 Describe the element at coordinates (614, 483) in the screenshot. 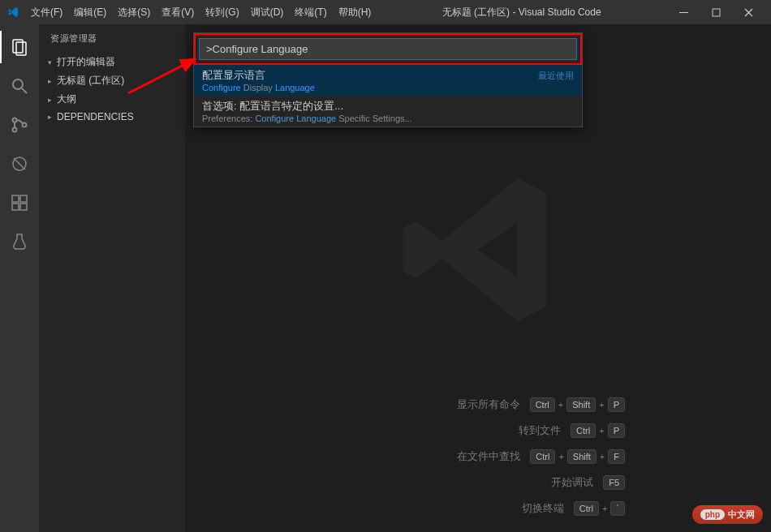

I see `key-combo: F5` at that location.